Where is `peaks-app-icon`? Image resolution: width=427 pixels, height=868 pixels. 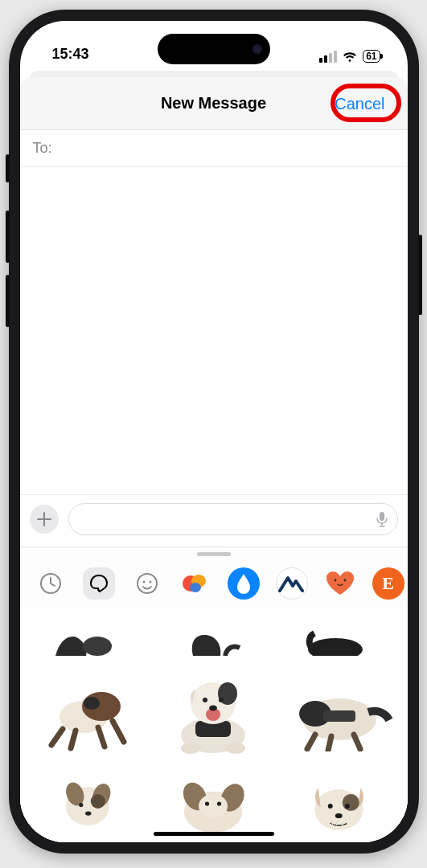 peaks-app-icon is located at coordinates (292, 583).